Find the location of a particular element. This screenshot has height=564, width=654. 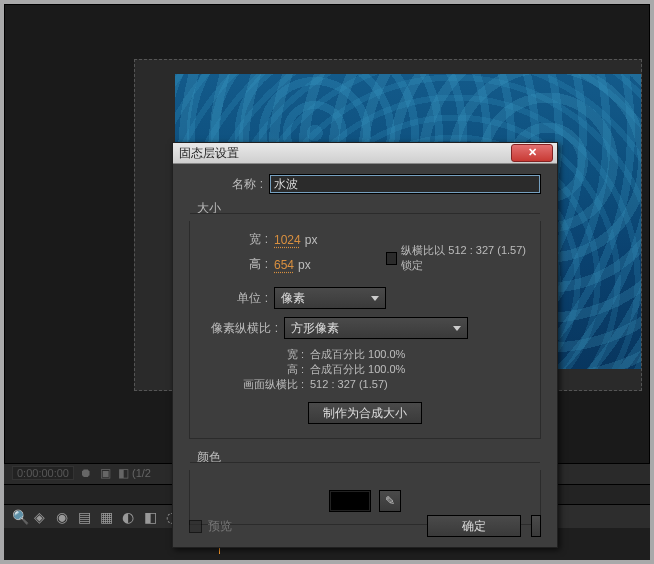

color-swatch is located at coordinates (350, 501).